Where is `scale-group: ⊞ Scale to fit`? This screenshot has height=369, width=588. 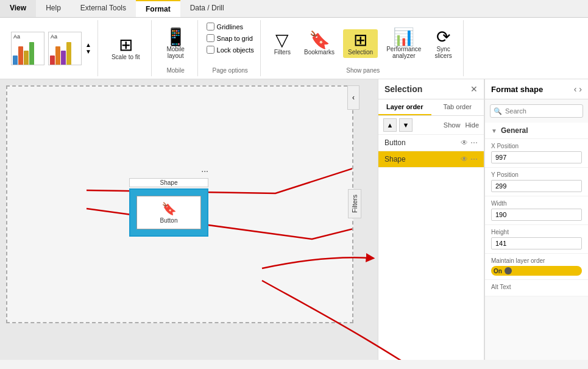
scale-group: ⊞ Scale to fit is located at coordinates (126, 48).